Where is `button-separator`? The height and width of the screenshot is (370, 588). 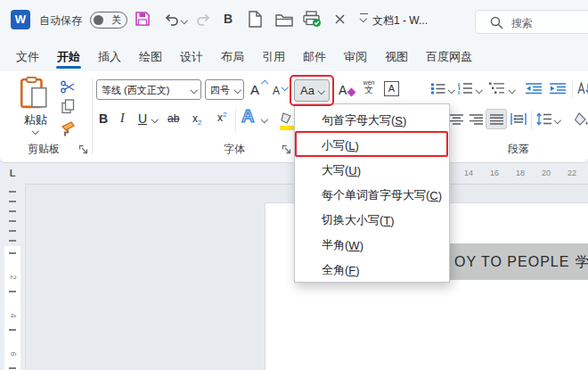
button-separator is located at coordinates (531, 120).